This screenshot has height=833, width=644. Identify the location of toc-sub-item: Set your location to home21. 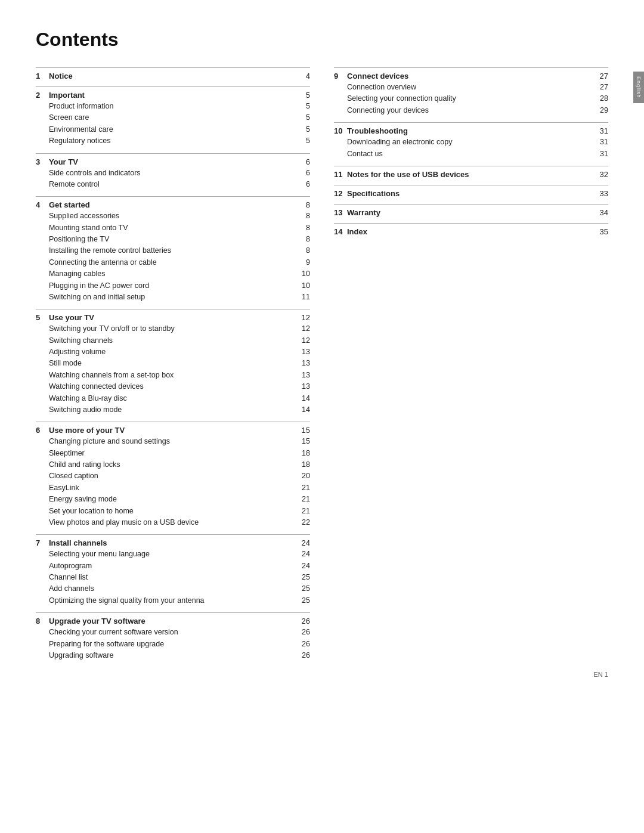
(173, 512).